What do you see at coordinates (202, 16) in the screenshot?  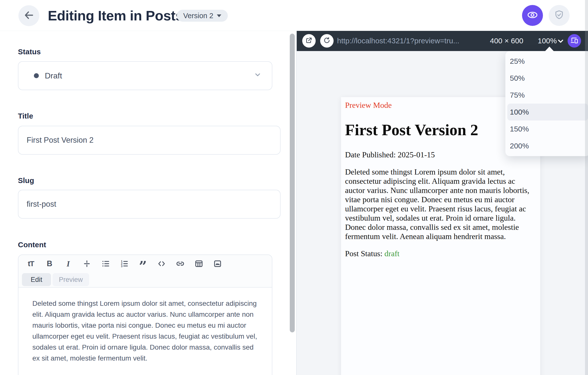 I see `version-selector: Version 2` at bounding box center [202, 16].